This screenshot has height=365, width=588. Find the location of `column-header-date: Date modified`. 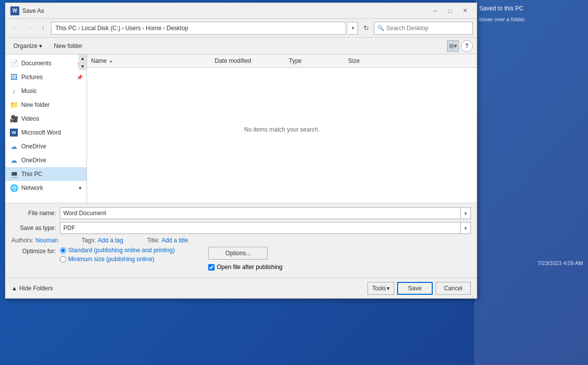

column-header-date: Date modified is located at coordinates (248, 61).